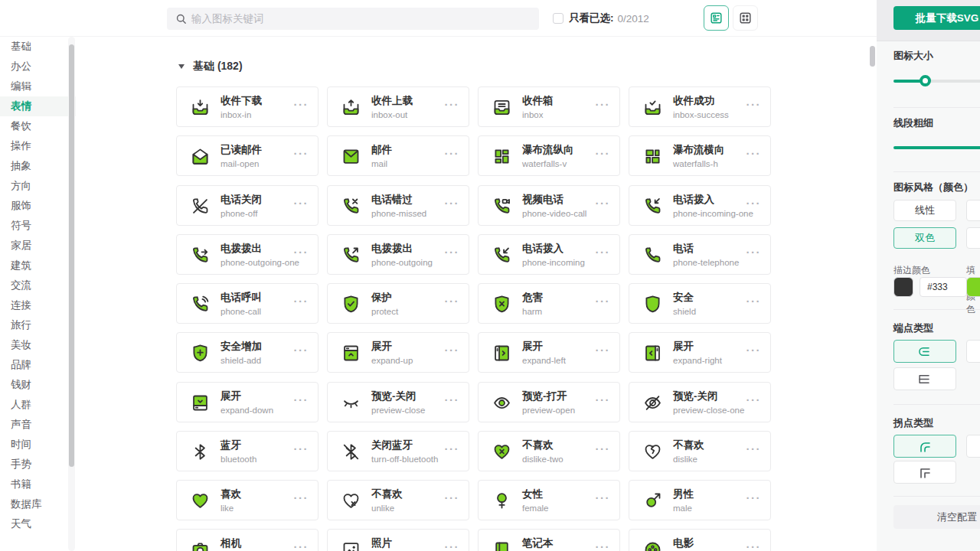 The height and width of the screenshot is (551, 980). I want to click on clear-config-button: 清空配置, so click(937, 517).